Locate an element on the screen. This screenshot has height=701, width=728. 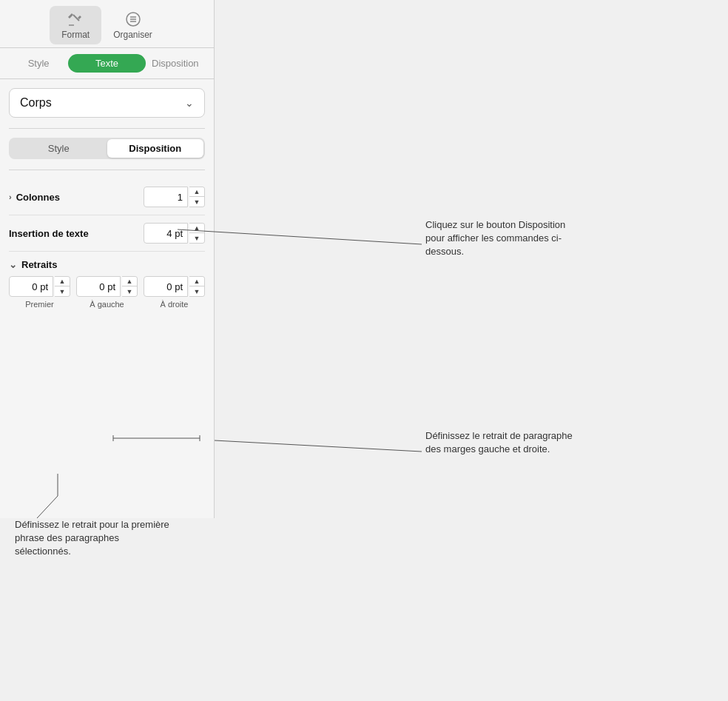
inner-tab-style: Style is located at coordinates (59, 148).